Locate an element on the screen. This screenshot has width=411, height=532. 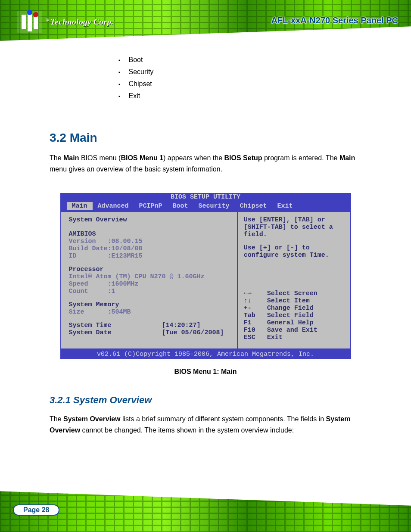
bios-right: Use [ENTER], [TAB] or [SHIFT-TAB] to sel… is located at coordinates (294, 280).